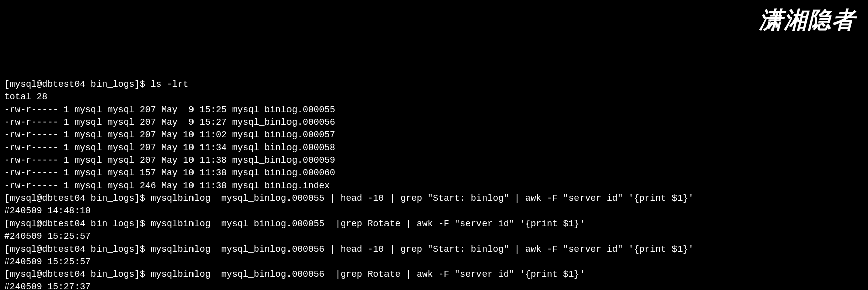 The width and height of the screenshot is (868, 290). I want to click on terminal-command-line: [mysql@dbtest04 bin_logs]$ ls -lrt, so click(434, 85).